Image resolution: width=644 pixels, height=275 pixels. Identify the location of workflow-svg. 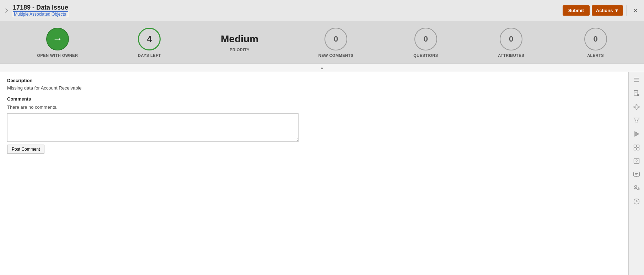
(637, 107).